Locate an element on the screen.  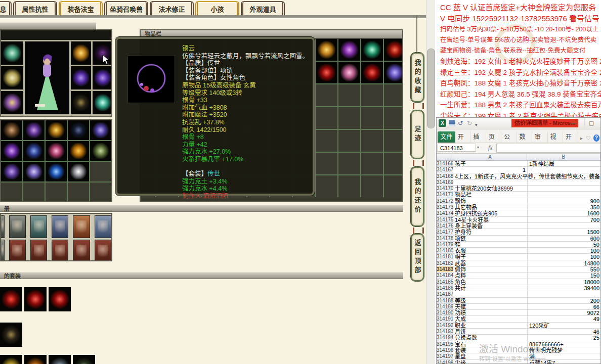
ribbon-more-icon: ▸ is located at coordinates (581, 138).